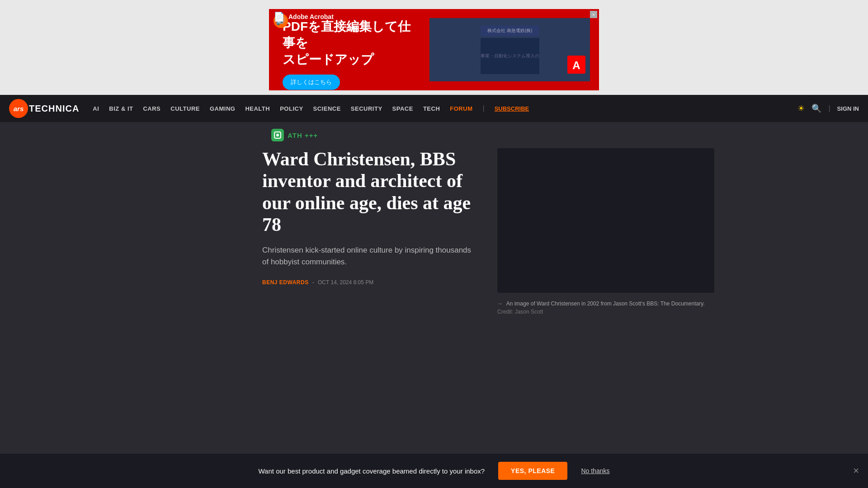 This screenshot has width=868, height=488. What do you see at coordinates (533, 471) in the screenshot?
I see `newsletter-yes-button: YES, PLEASE` at bounding box center [533, 471].